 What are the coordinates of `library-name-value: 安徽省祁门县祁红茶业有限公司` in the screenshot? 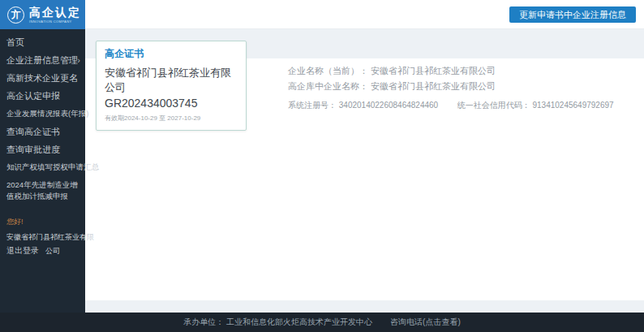 It's located at (433, 86).